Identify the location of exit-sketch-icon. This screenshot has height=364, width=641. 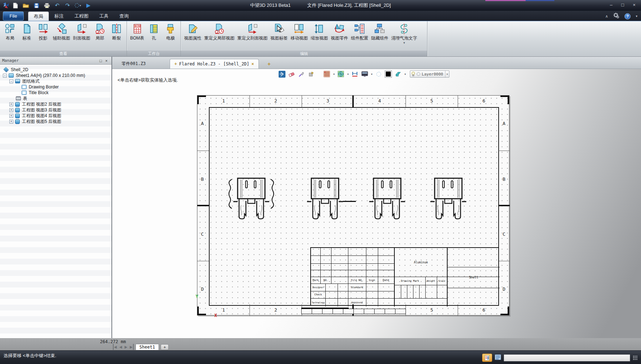
(282, 74).